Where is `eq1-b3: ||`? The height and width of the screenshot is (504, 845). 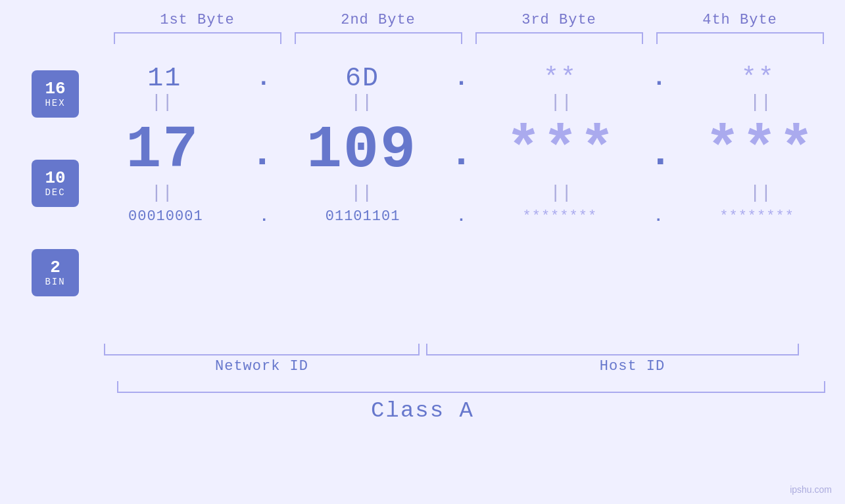
eq1-b3: || is located at coordinates (561, 103).